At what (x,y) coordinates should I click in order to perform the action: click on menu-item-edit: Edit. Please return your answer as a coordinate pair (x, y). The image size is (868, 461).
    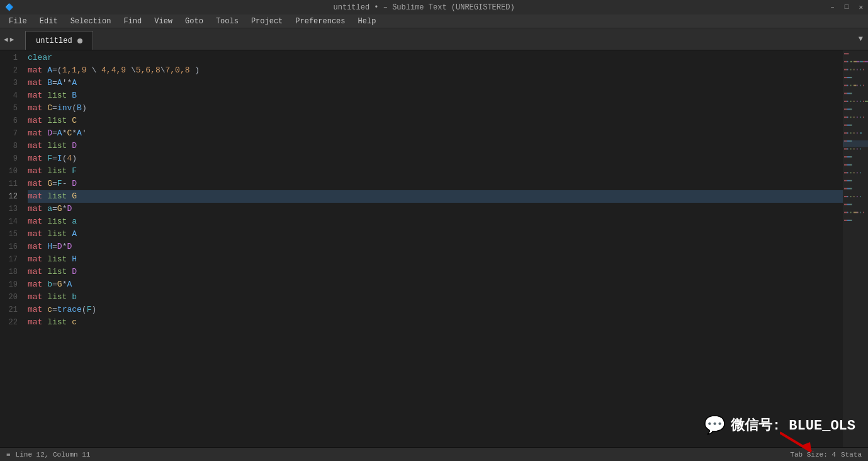
    Looking at the image, I should click on (49, 21).